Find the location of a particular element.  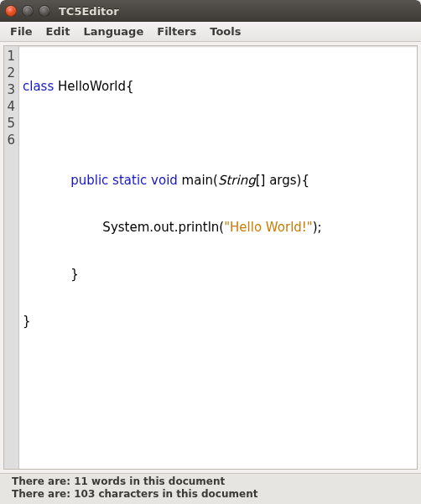

code-text: ); is located at coordinates (317, 227).